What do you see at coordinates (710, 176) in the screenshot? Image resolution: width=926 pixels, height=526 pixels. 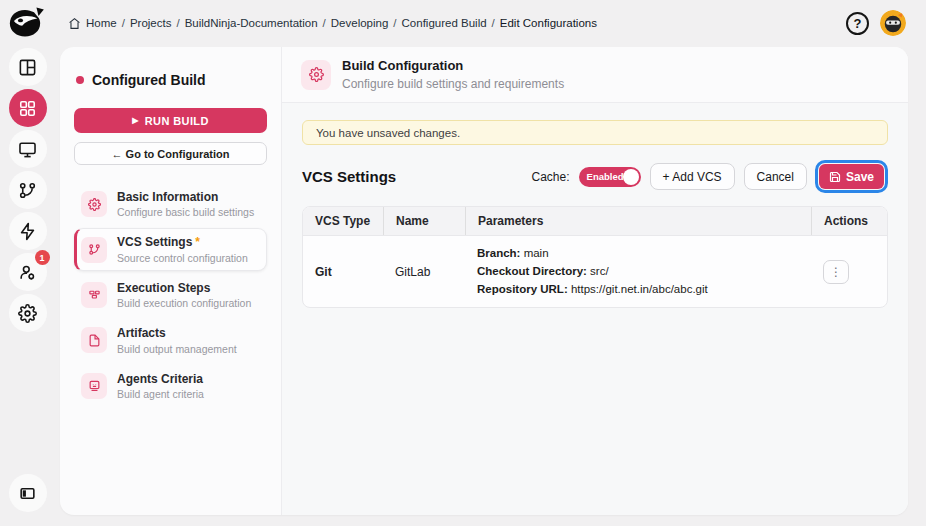 I see `section-controls: Cache: Enabled + Add VCS Cancel Save` at bounding box center [710, 176].